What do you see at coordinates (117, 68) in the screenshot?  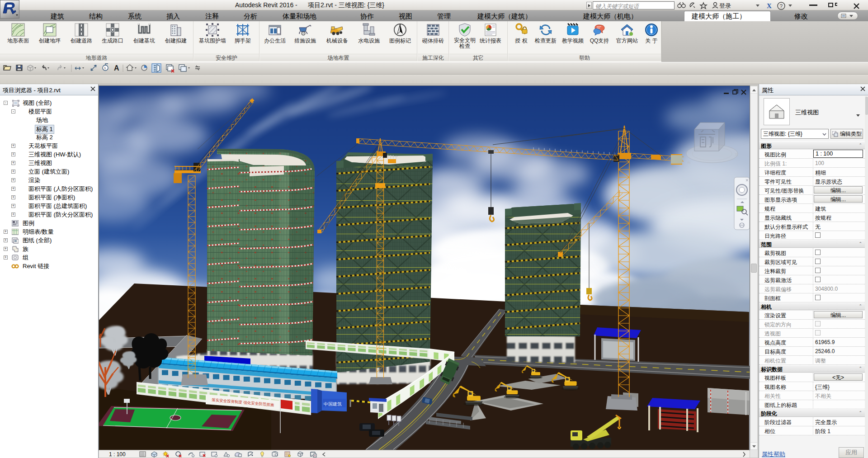 I see `svg-text: A` at bounding box center [117, 68].